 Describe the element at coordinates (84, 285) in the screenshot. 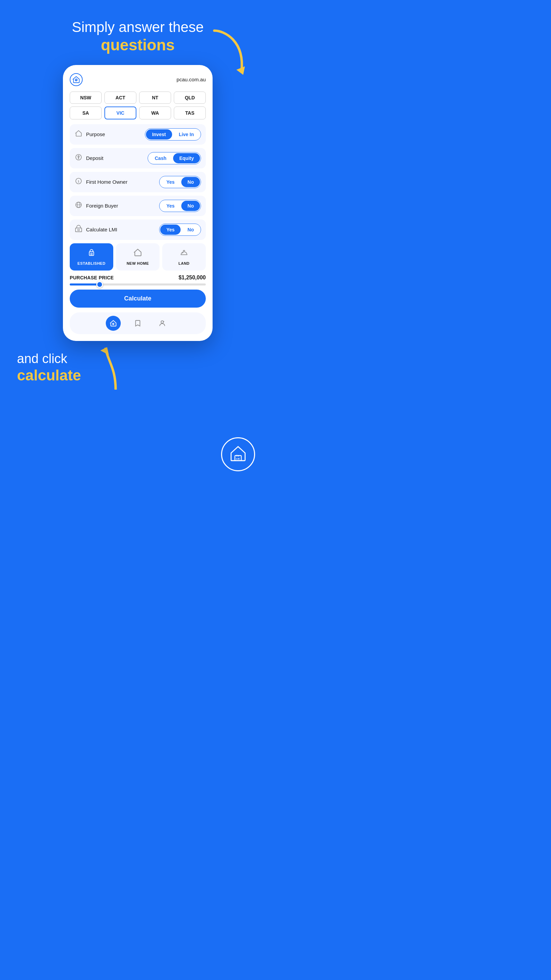

I see `slider-fill` at that location.